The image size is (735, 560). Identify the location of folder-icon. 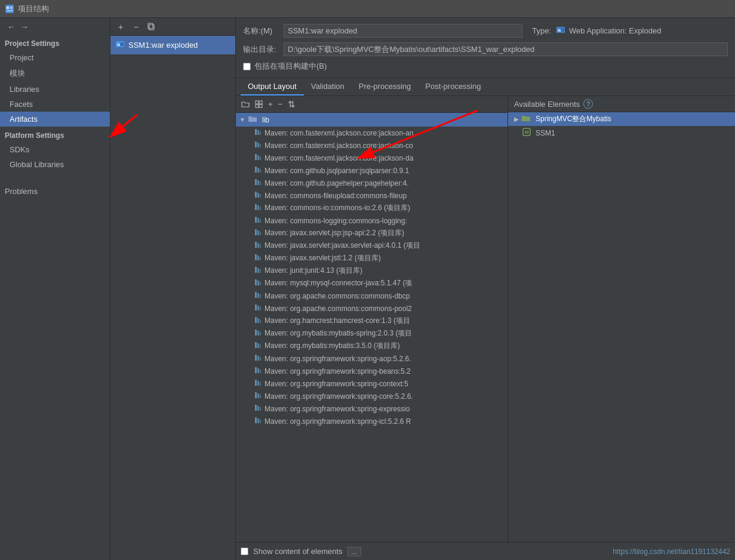
(253, 119).